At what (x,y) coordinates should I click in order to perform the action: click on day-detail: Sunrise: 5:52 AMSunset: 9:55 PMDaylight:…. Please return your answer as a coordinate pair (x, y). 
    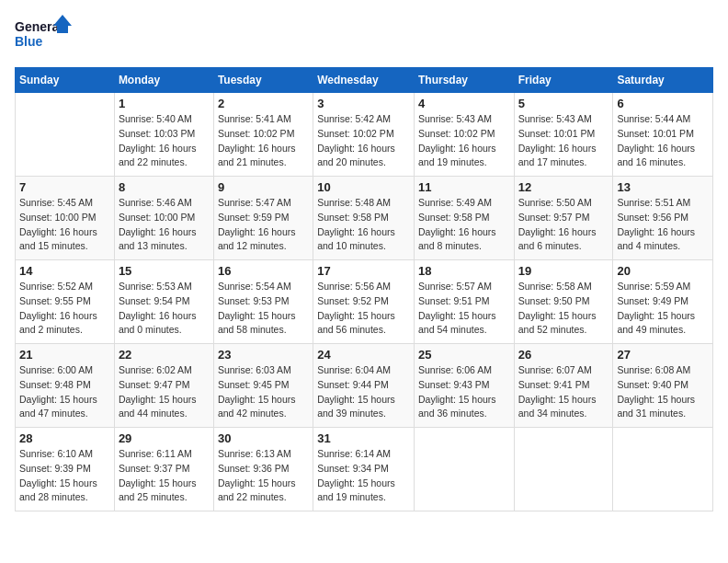
    Looking at the image, I should click on (64, 309).